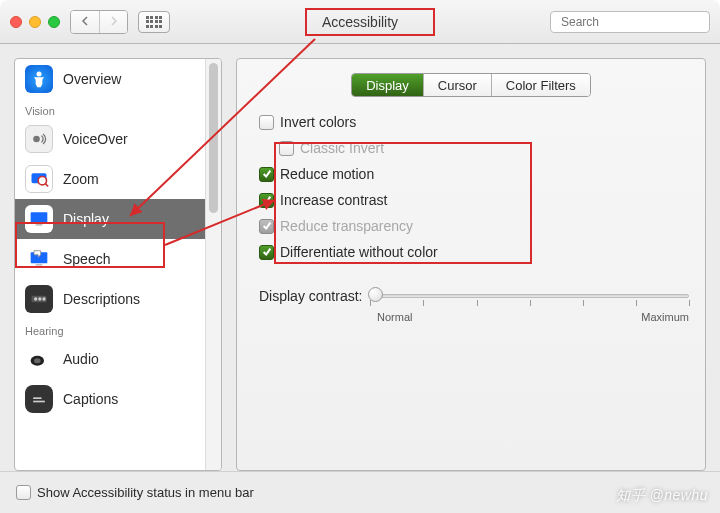 This screenshot has height=513, width=720. Describe the element at coordinates (360, 22) in the screenshot. I see `window-title-wrap: Accessibility` at that location.